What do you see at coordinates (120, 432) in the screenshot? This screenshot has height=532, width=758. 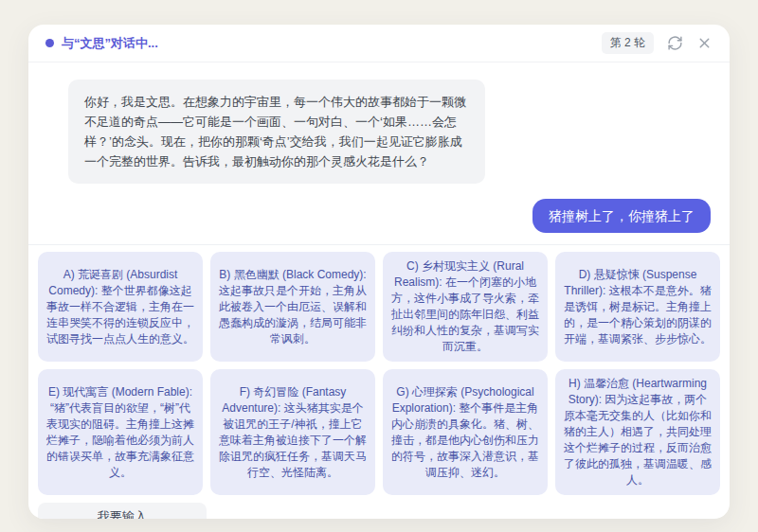 I see `option-card-e: E) 现代寓言 (Modern Fable): “猪”代表盲目的欲望，“树”代表…` at bounding box center [120, 432].